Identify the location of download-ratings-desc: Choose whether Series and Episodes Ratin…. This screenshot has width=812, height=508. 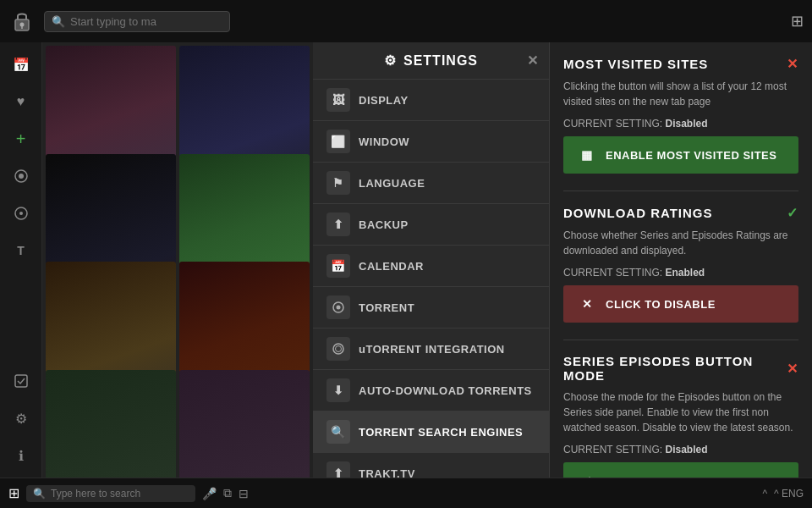
(681, 243).